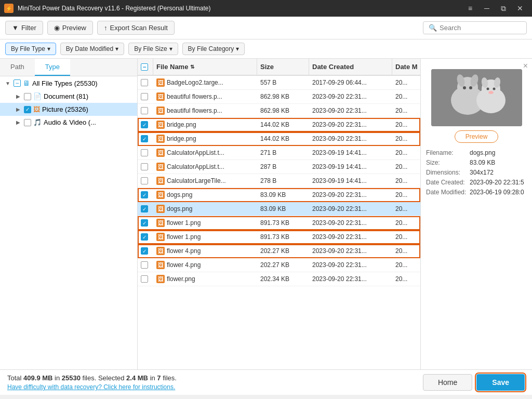 The image size is (532, 399). Describe the element at coordinates (470, 8) in the screenshot. I see `menu-button: ≡` at that location.